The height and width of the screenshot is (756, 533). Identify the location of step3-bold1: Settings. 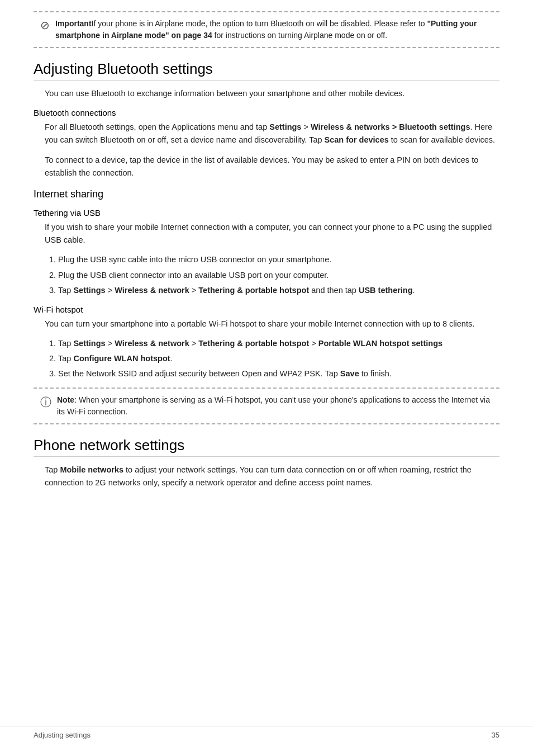
(89, 290).